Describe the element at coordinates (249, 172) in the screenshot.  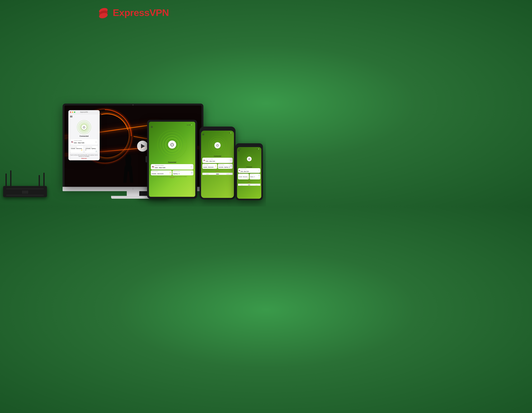
I see `iphone-small-device: 9:41 ●● 🔋` at that location.